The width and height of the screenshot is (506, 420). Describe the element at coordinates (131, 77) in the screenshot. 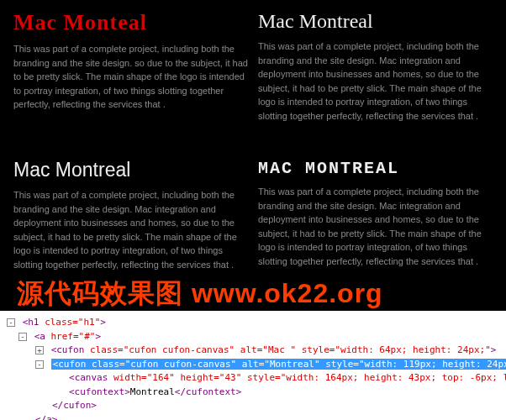

I see `desc-1: This was part of a complete project, inc…` at that location.